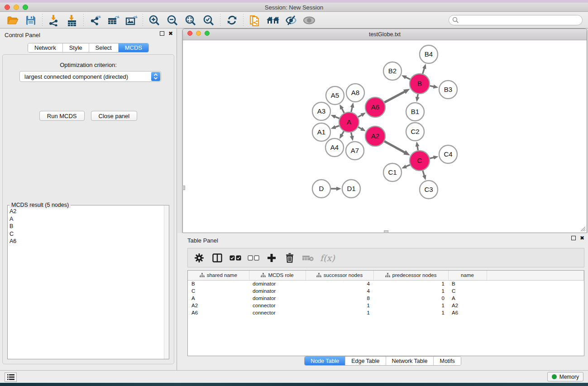  I want to click on column-header-predecessor-nodes: predecessor nodes, so click(411, 275).